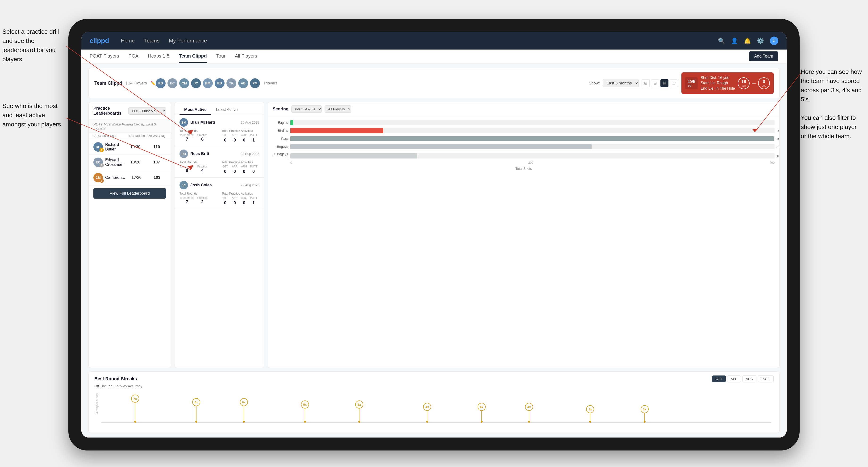  Describe the element at coordinates (244, 414) in the screenshot. I see `streak-dot-2: 6x` at that location.